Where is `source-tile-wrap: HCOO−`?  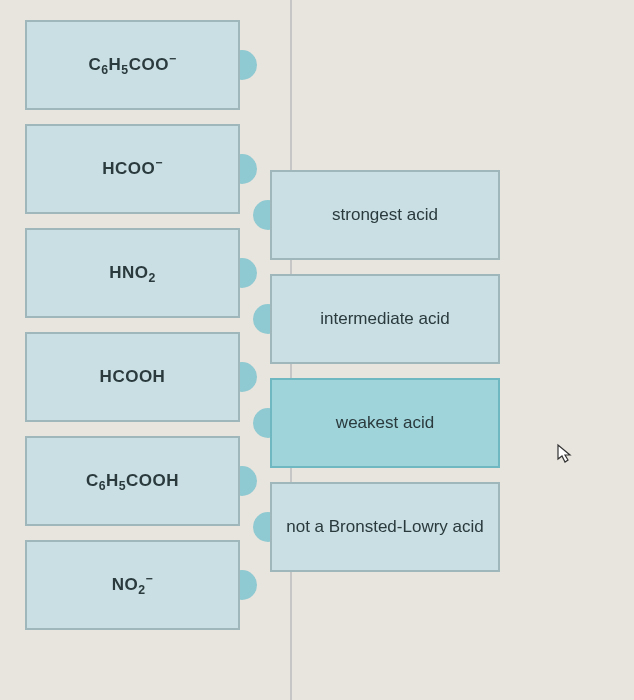
source-tile-wrap: HCOO− is located at coordinates (132, 169).